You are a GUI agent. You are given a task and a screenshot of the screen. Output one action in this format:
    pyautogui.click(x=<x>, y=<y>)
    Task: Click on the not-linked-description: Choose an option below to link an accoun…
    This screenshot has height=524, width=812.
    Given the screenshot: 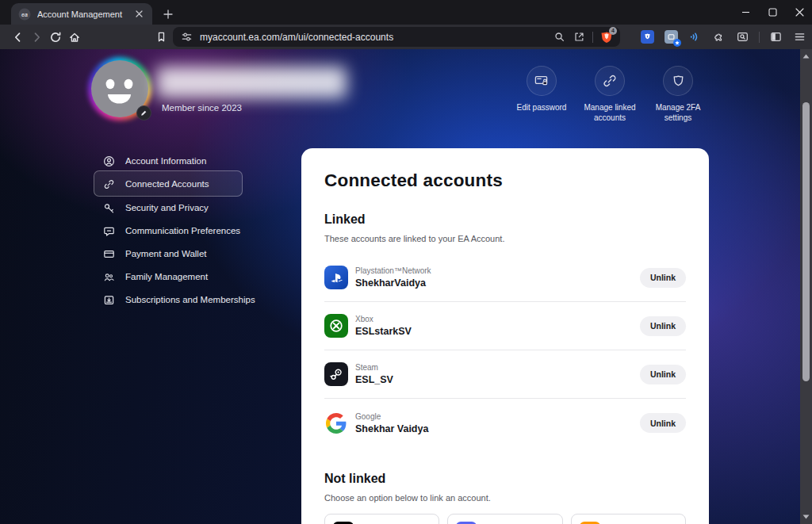 What is the action you would take?
    pyautogui.click(x=505, y=498)
    